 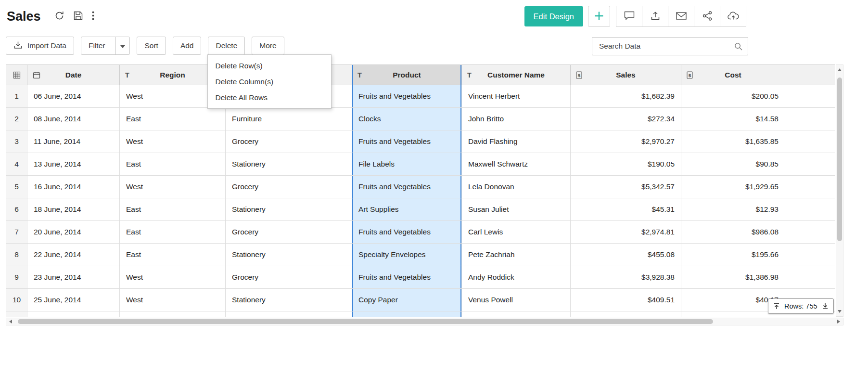 I want to click on cell-cost: $195.66, so click(x=733, y=255).